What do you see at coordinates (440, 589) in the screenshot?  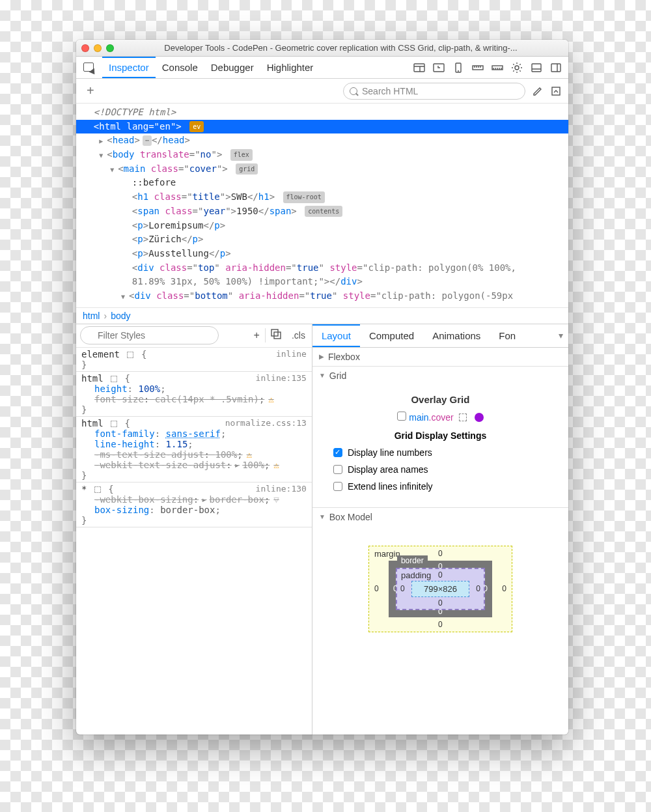 I see `bm-margin-box: margin 0 0 0 0 border 0 0 0 0 padding` at bounding box center [440, 589].